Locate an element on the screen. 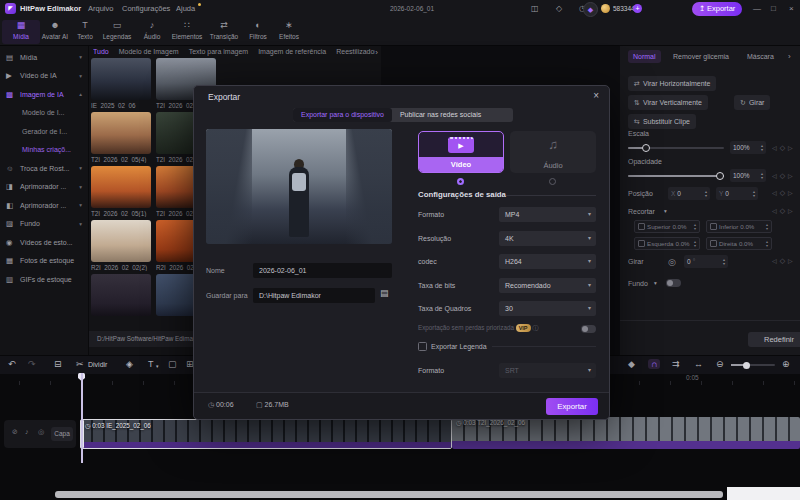  subtab-remover: Remover glicemia is located at coordinates (701, 56).